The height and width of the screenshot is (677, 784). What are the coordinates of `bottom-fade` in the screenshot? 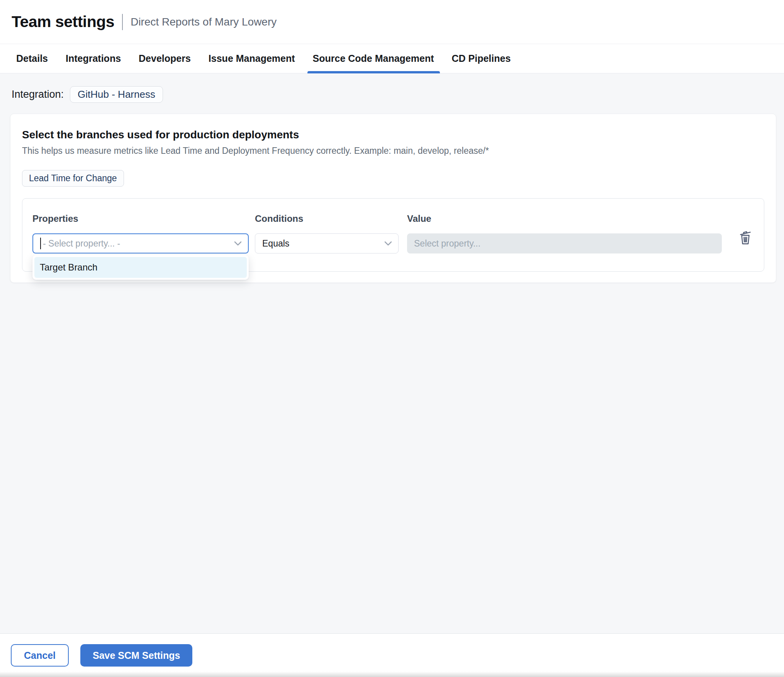 It's located at (392, 674).